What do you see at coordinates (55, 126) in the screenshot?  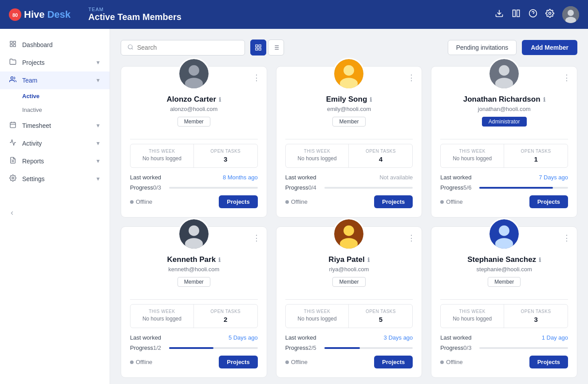 I see `sidebar-item-timesheet: Timesheet ▼` at bounding box center [55, 126].